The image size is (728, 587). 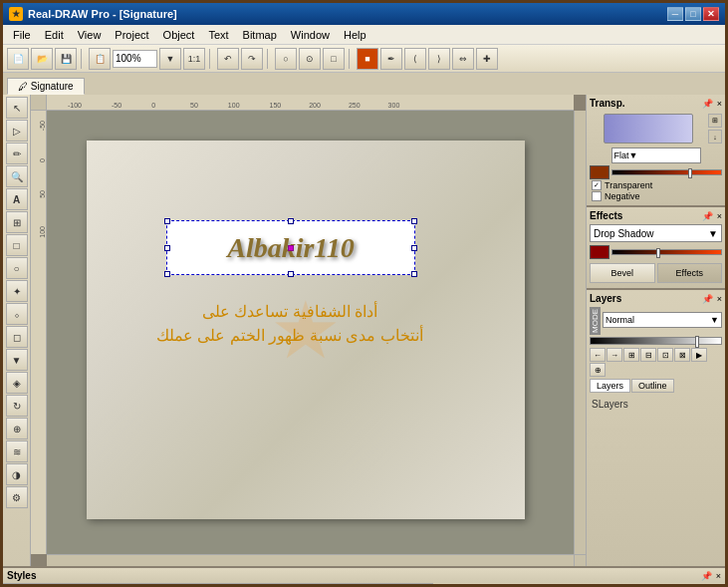 I want to click on close-button: ✕, so click(x=711, y=14).